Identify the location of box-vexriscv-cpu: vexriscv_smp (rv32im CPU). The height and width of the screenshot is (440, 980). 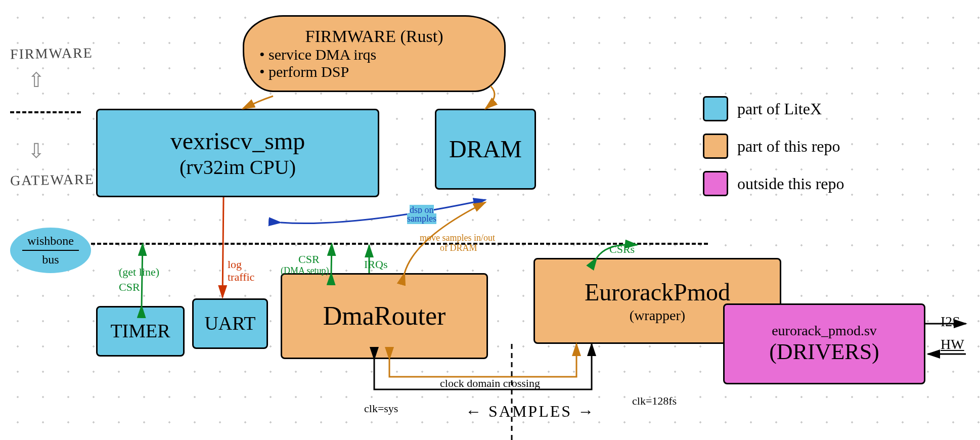
(238, 153).